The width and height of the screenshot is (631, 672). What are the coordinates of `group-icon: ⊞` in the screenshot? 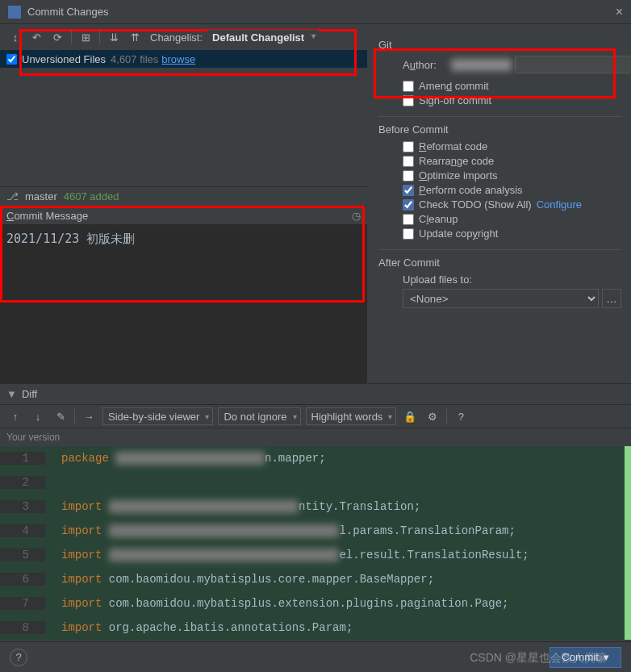 It's located at (86, 37).